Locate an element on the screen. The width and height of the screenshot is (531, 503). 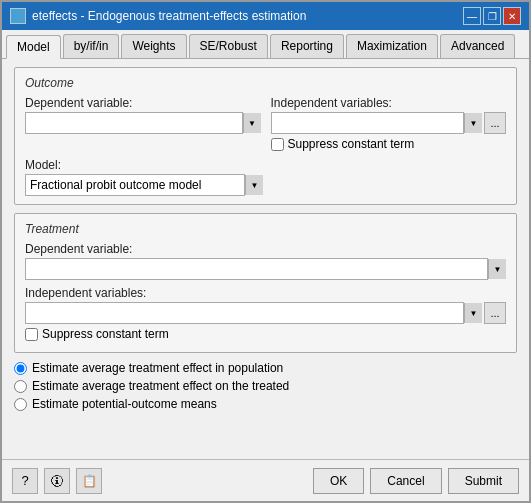
info-button: 🛈 is located at coordinates (57, 481).